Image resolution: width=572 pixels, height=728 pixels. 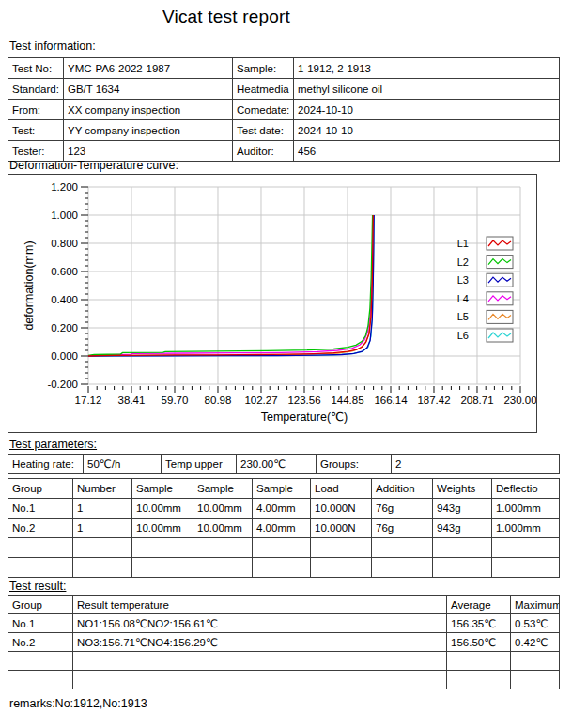 I want to click on table-row: No.1 NO1:156.08℃NO2:156.61℃ 156.35℃ 0.53…, so click(x=284, y=624).